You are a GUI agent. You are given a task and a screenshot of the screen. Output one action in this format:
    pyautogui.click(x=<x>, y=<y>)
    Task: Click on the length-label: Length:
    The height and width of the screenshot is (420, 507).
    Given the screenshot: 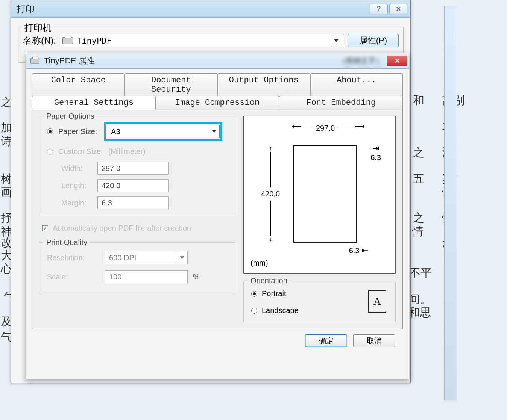 What is the action you would take?
    pyautogui.click(x=76, y=186)
    